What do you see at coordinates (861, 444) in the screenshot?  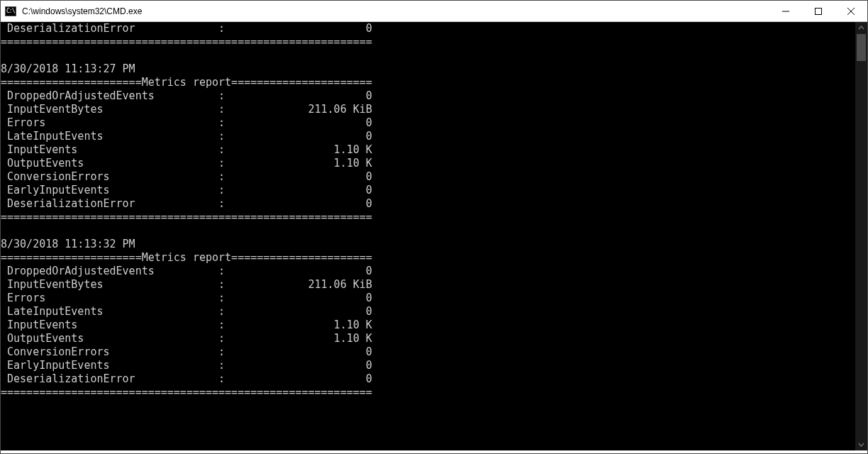 I see `scroll-down-button` at bounding box center [861, 444].